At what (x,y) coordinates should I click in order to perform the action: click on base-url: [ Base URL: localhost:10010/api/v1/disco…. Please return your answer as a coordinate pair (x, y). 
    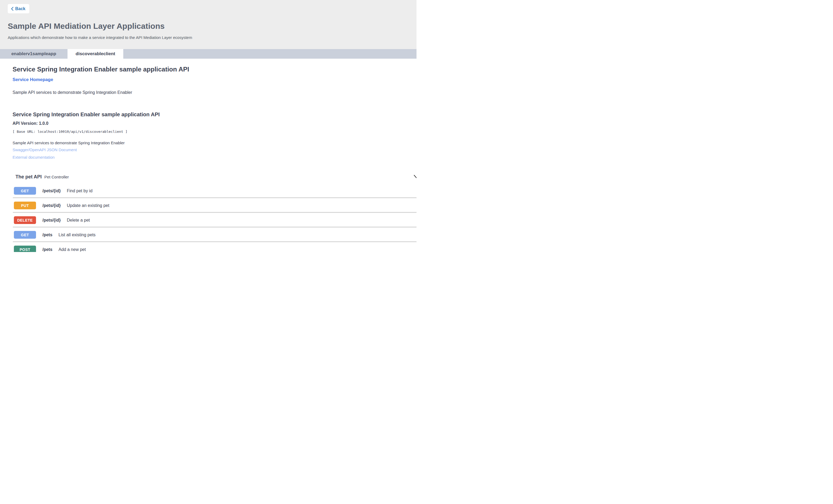
    Looking at the image, I should click on (214, 132).